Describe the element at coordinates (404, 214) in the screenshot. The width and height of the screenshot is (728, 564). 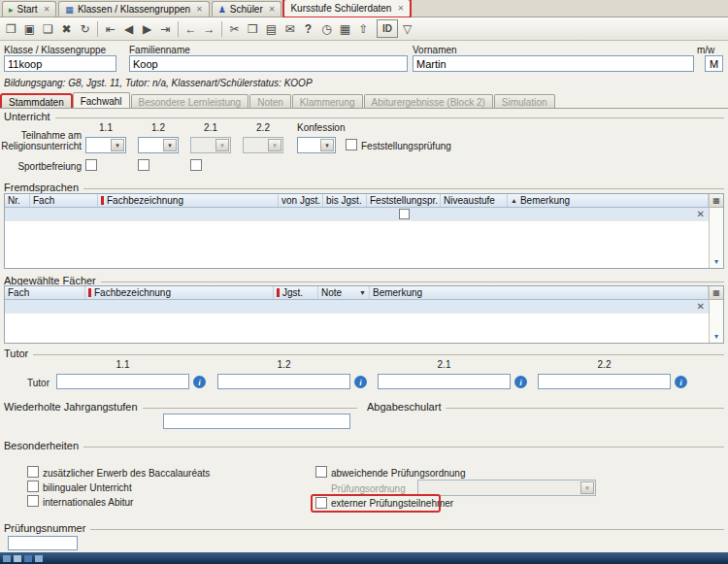
I see `fs-feststellungspr-checkbox` at that location.